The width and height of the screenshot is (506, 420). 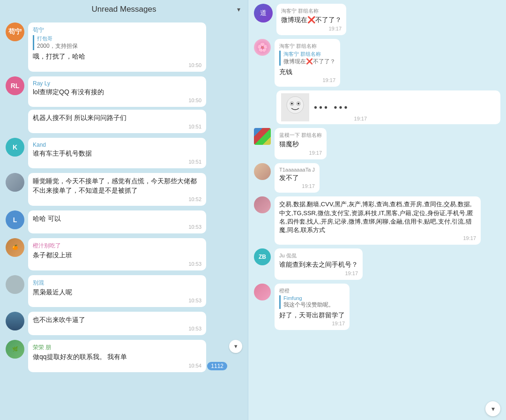 I want to click on message-text: 条子都没上班, so click(x=117, y=255).